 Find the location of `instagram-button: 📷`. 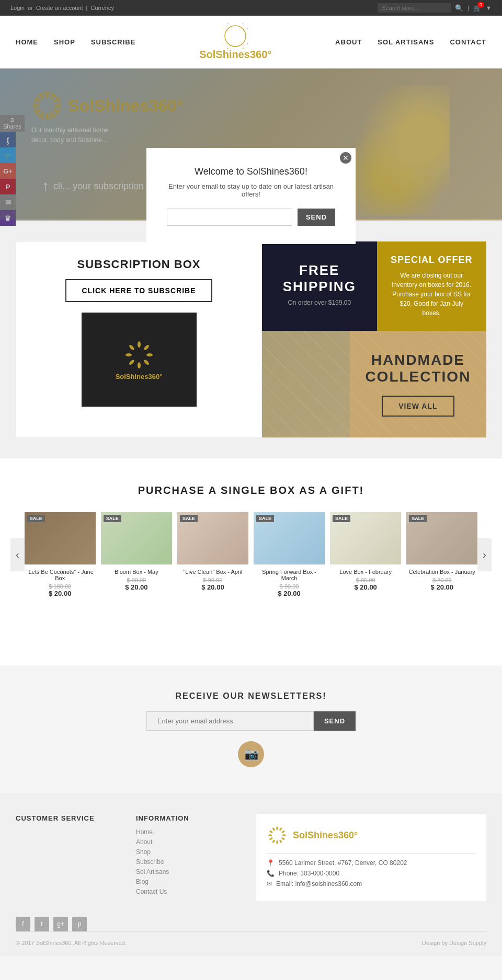

instagram-button: 📷 is located at coordinates (251, 754).